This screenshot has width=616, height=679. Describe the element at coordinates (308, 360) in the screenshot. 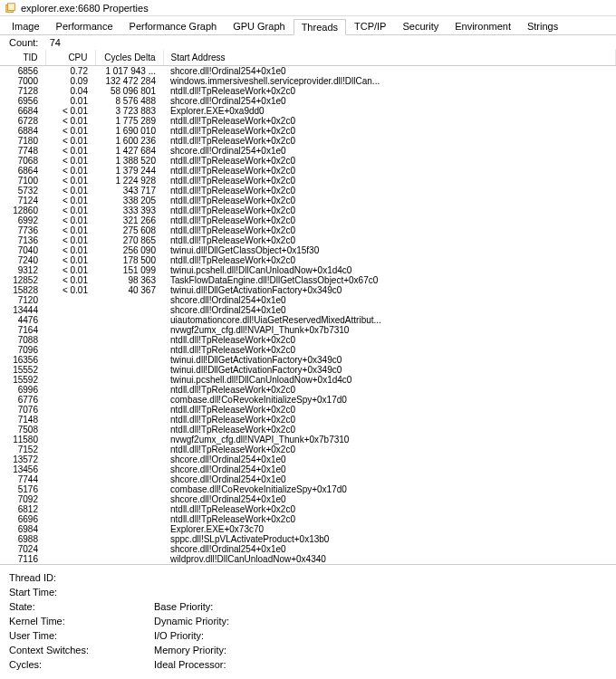

I see `table-row: 16356twinui.dll!DllGetActivationFactory+…` at that location.